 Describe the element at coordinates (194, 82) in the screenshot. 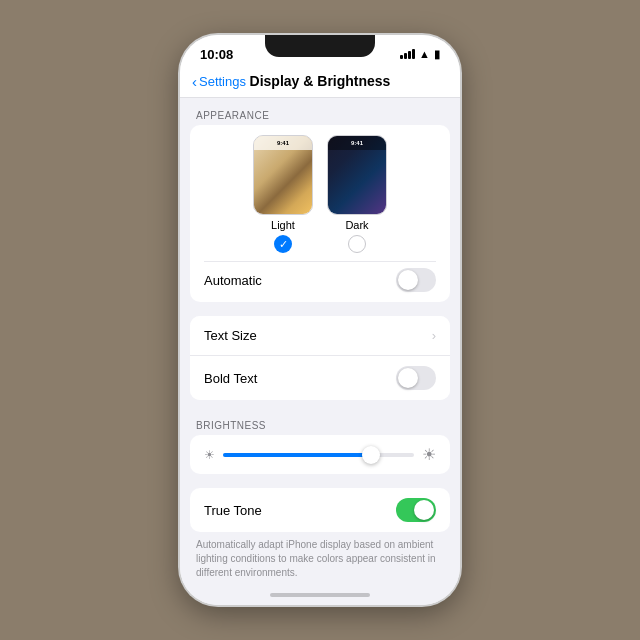

I see `chevron-left-icon: ‹` at that location.